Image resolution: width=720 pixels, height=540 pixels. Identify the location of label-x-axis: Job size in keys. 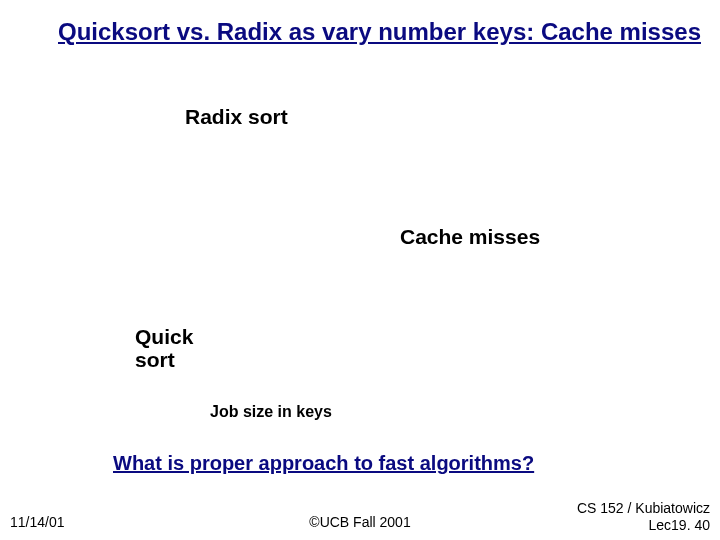
(271, 412).